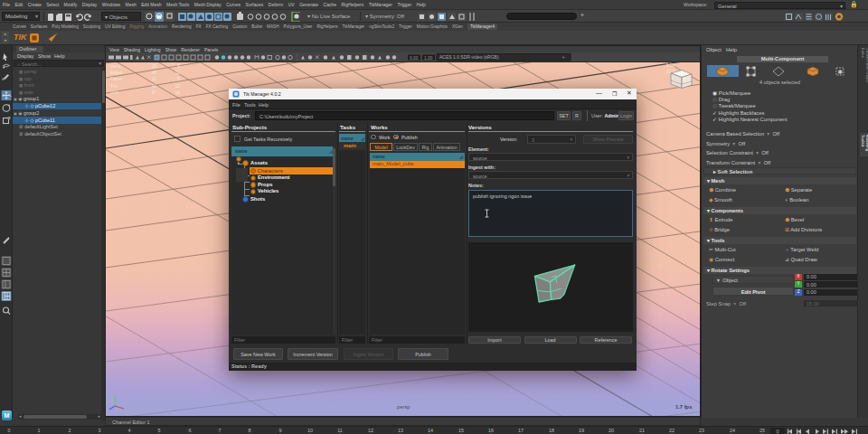  I want to click on svg-text: 9, so click(280, 430).